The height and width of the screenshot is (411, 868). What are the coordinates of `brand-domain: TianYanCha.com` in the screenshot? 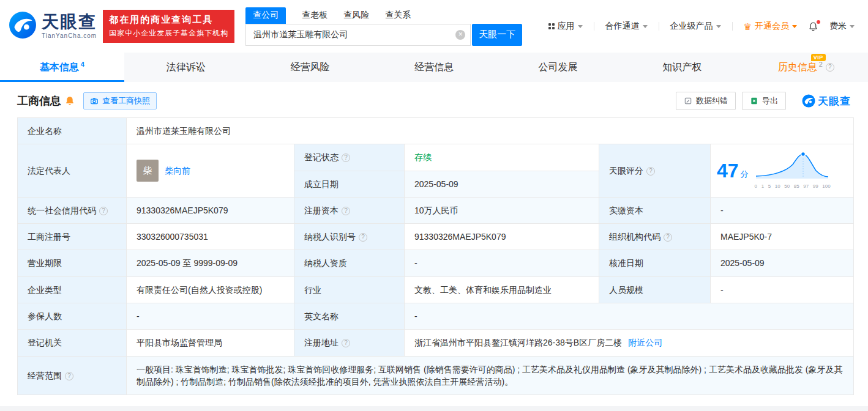 It's located at (69, 35).